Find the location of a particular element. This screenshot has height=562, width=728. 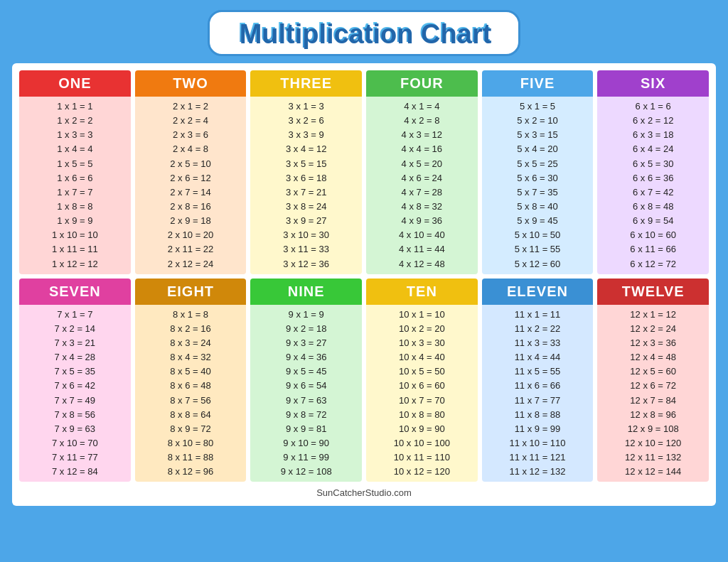

table-block-eight: EIGHT8 x 1 = 88 x 2 = 168 x 3 = 248 x 4 … is located at coordinates (191, 381).